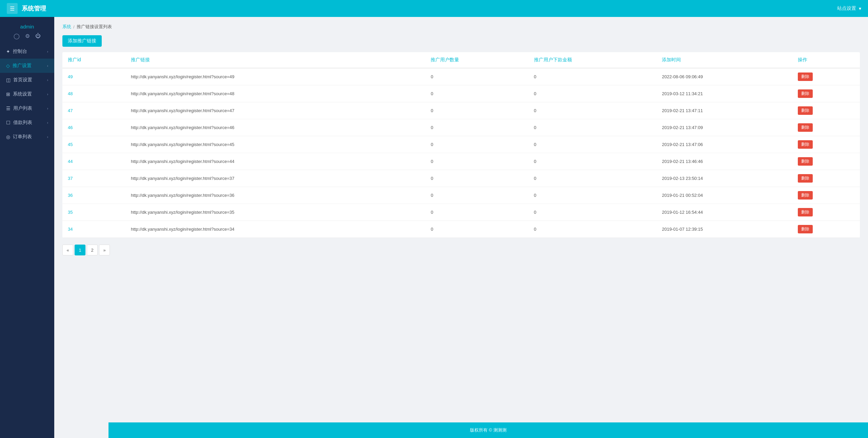 The width and height of the screenshot is (868, 438). What do you see at coordinates (27, 51) in the screenshot?
I see `sidebar-item-dashboard: ✦ 控制台 ›` at bounding box center [27, 51].